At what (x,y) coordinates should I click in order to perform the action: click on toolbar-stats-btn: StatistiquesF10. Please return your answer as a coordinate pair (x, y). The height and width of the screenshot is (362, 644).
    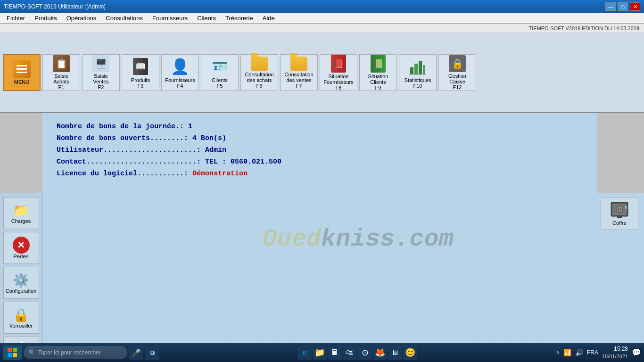
    Looking at the image, I should click on (418, 73).